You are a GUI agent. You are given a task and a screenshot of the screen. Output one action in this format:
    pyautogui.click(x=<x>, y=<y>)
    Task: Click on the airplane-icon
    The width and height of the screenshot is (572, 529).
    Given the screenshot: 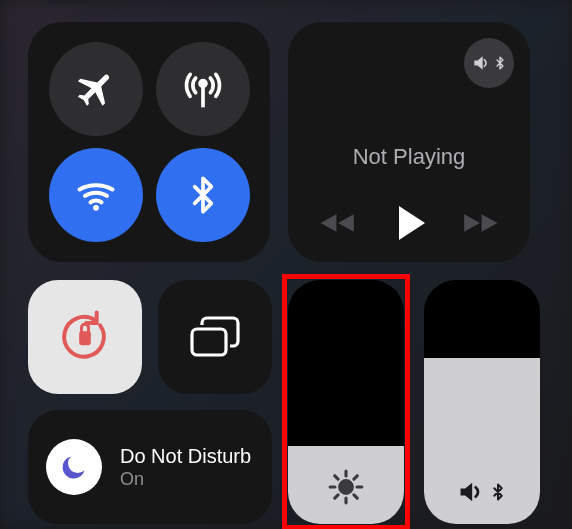 What is the action you would take?
    pyautogui.click(x=96, y=89)
    